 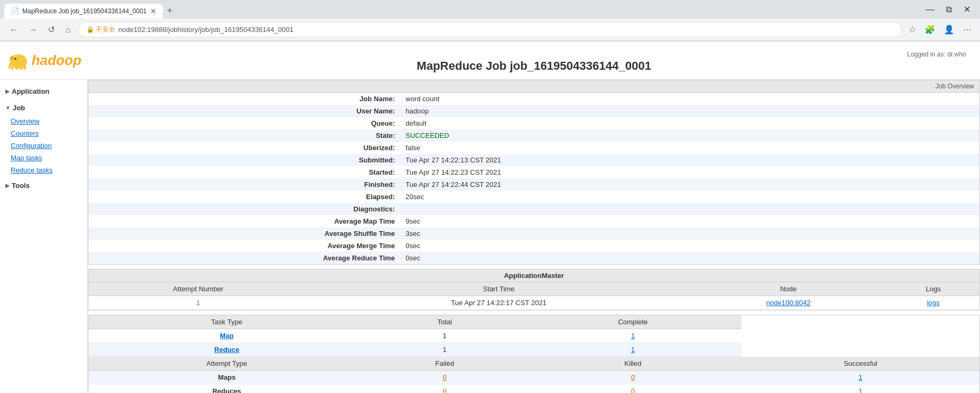 What do you see at coordinates (534, 336) in the screenshot?
I see `table-row: Map 1 1` at bounding box center [534, 336].